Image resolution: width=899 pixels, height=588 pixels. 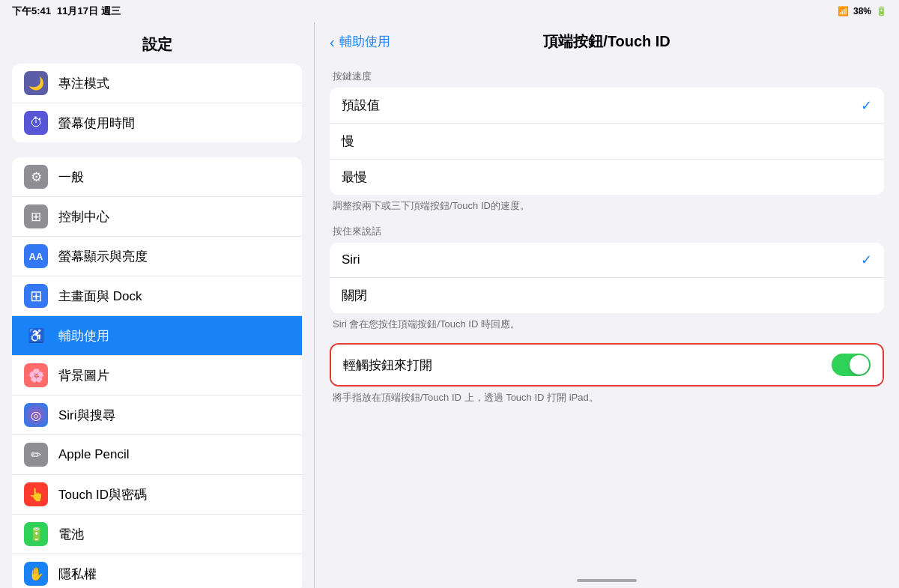 What do you see at coordinates (36, 216) in the screenshot?
I see `controlcenter-icon: ⊞` at bounding box center [36, 216].